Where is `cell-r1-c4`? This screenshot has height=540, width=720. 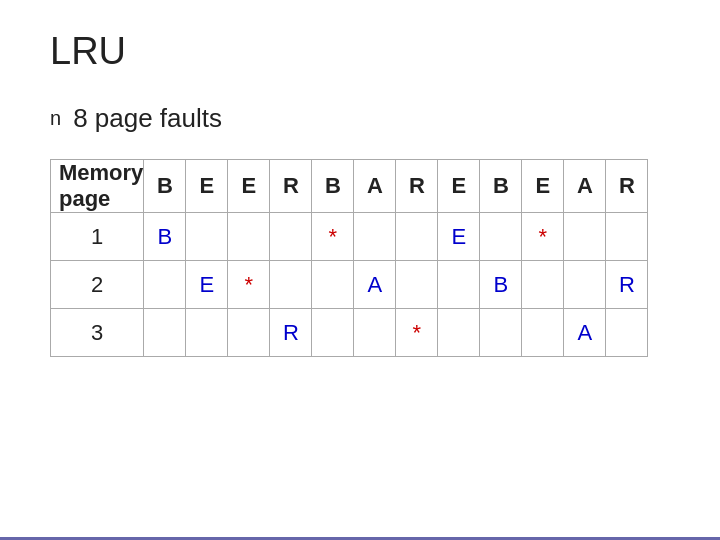 cell-r1-c4 is located at coordinates (333, 285).